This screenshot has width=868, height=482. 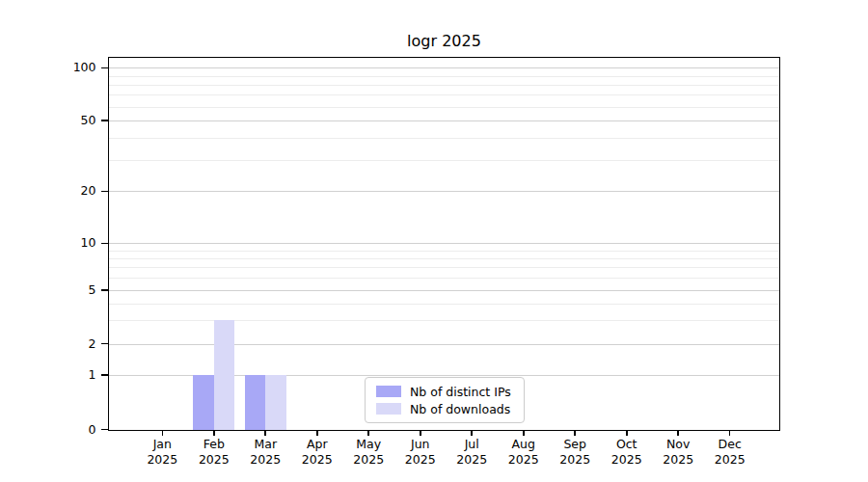 I want to click on bar-mar-distinct-ips, so click(x=256, y=403).